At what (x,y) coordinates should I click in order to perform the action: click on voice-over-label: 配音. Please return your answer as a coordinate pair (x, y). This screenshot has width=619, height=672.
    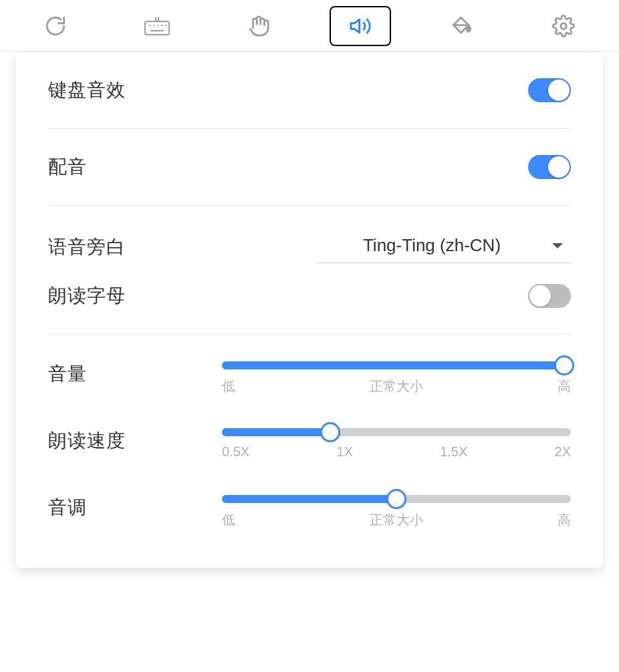
    Looking at the image, I should click on (68, 167).